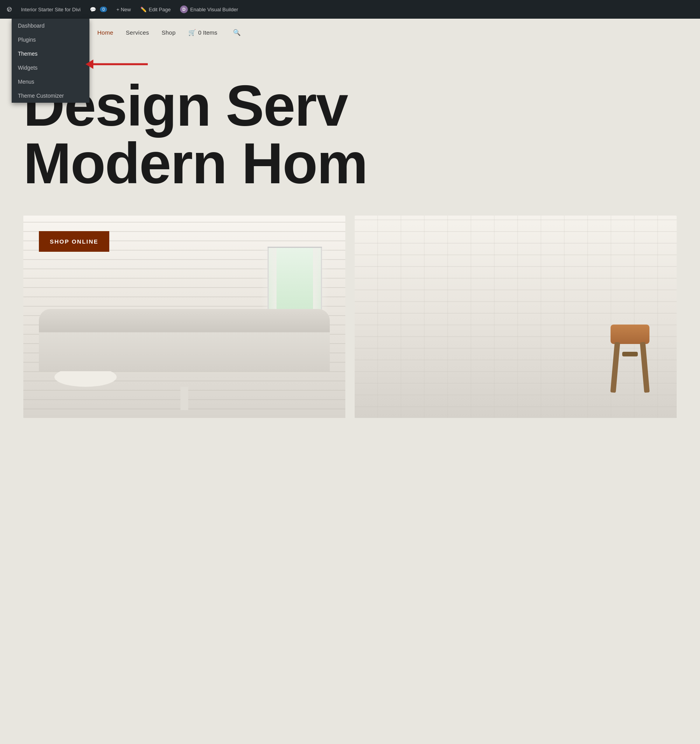  I want to click on new-label: + New, so click(124, 9).